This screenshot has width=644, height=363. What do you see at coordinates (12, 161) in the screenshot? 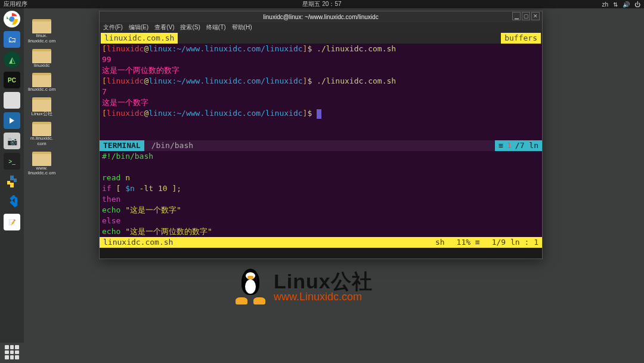
I see `terminal-icon: >_` at bounding box center [12, 161].